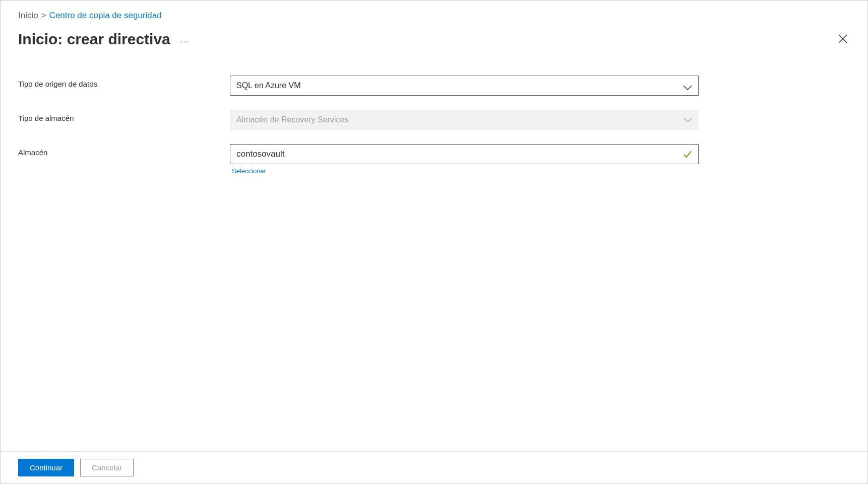 The width and height of the screenshot is (868, 484). Describe the element at coordinates (292, 120) in the screenshot. I see `vault-type-value: Almacén de Recovery Services` at that location.